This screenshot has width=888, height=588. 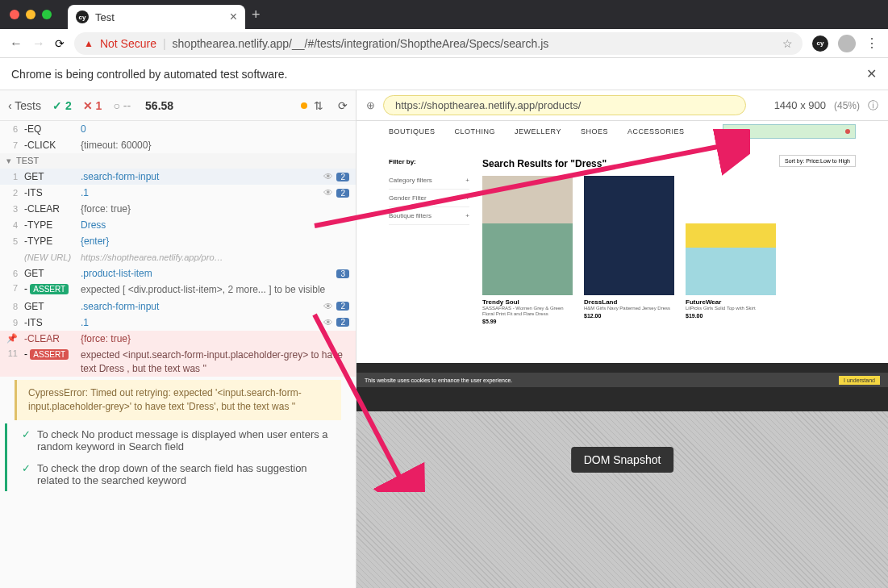 I want to click on close-window-icon, so click(x=15, y=15).